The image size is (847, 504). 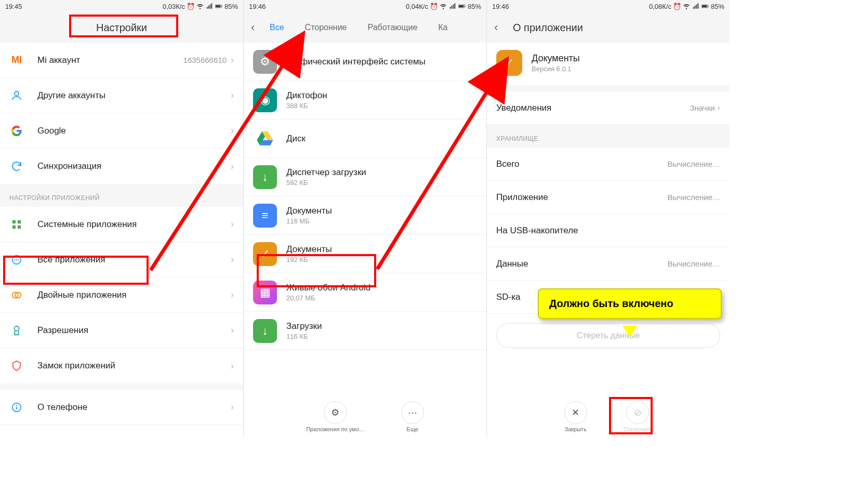 I want to click on app-icon: ◉, so click(x=265, y=100).